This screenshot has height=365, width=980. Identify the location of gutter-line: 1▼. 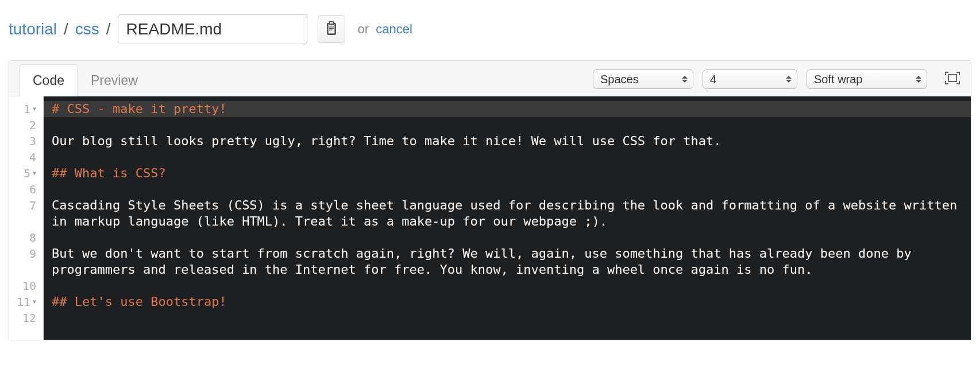
(24, 109).